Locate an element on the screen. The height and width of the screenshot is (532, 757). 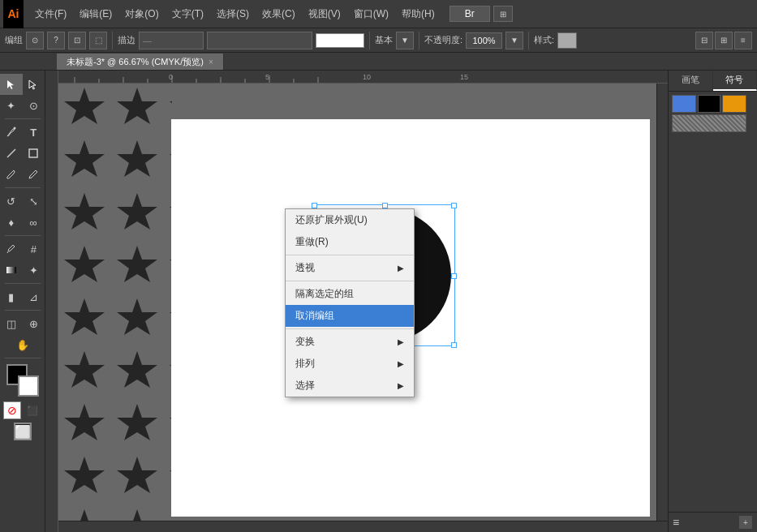
menu-help: 帮助(H) is located at coordinates (419, 15).